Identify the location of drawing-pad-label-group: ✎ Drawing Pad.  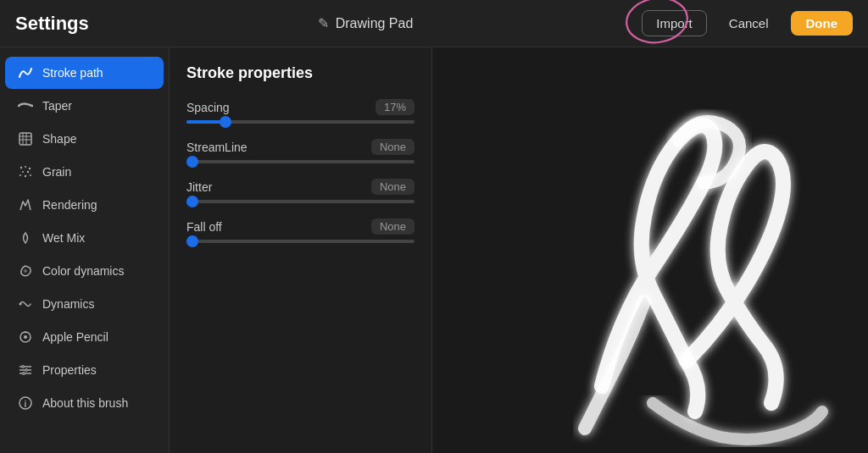
(366, 24).